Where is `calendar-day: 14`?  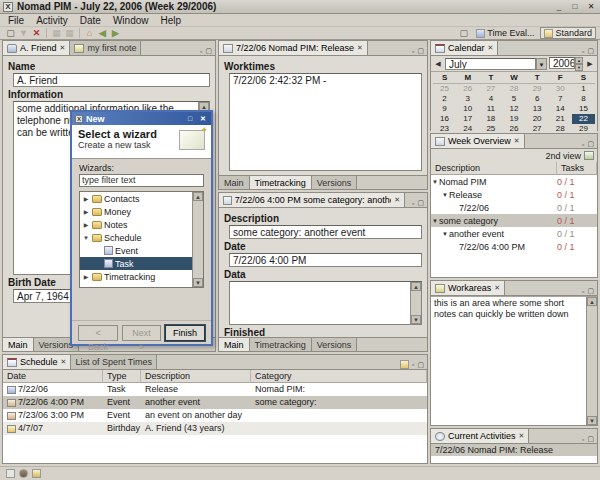
calendar-day: 14 is located at coordinates (560, 109).